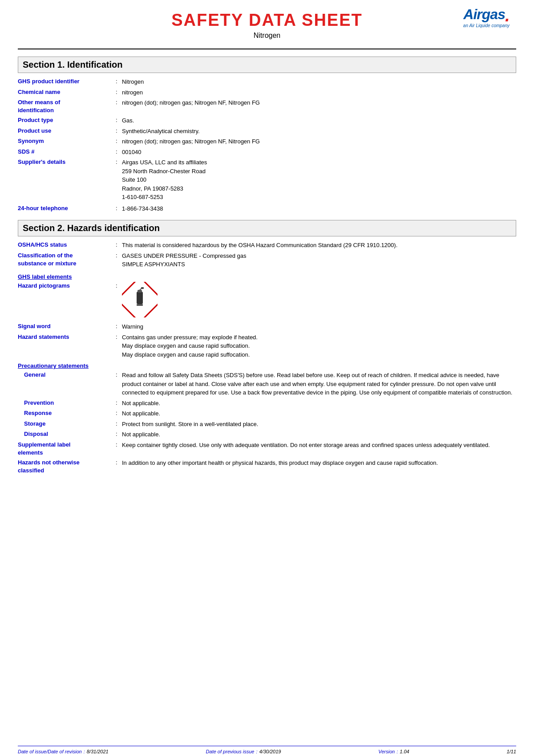 The image size is (534, 756). I want to click on value-precautionary-prevention: Not applicable., so click(319, 403).